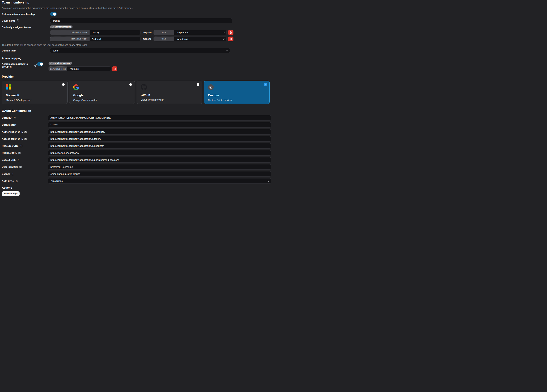  What do you see at coordinates (102, 100) in the screenshot?
I see `provider-card-description: Google OAuth provider` at bounding box center [102, 100].